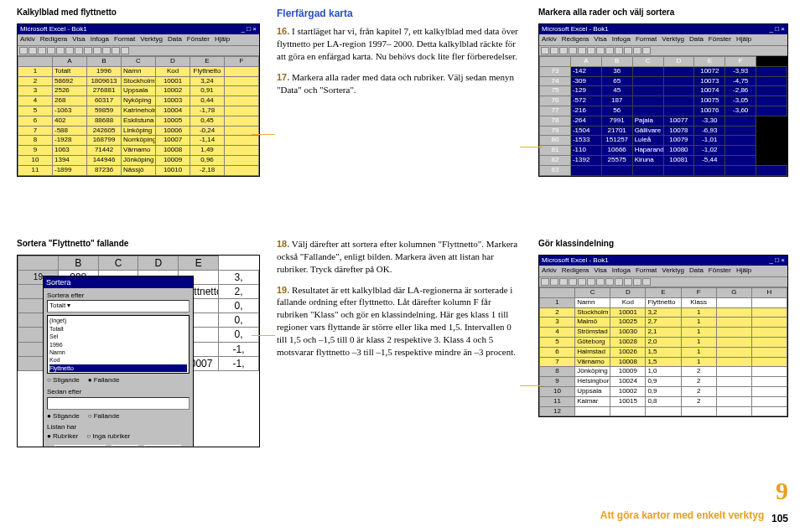 Image resolution: width=805 pixels, height=532 pixels. Describe the element at coordinates (138, 13) in the screenshot. I see `caption-kalkylblad: Kalkylblad med flyttnetto` at that location.